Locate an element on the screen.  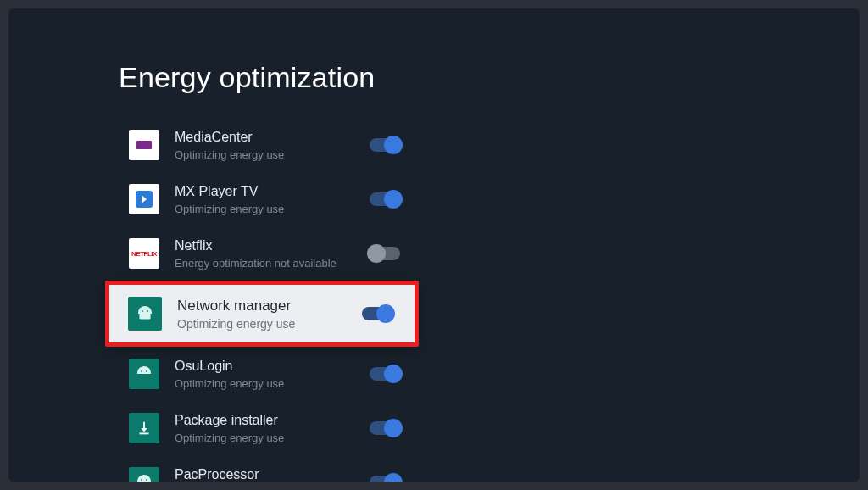
app-name: PacProcessor is located at coordinates (280, 474).